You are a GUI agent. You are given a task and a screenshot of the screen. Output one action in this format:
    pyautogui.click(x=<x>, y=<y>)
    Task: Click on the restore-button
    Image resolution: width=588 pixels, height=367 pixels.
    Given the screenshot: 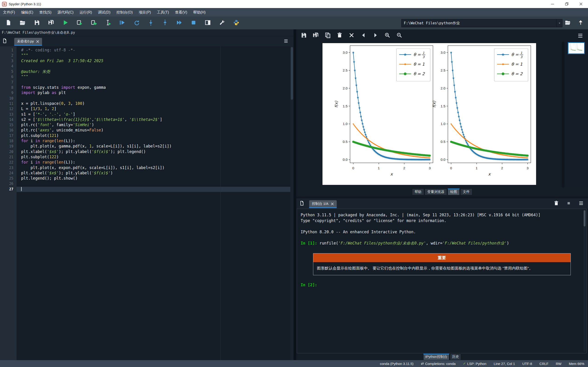 What is the action you would take?
    pyautogui.click(x=567, y=4)
    